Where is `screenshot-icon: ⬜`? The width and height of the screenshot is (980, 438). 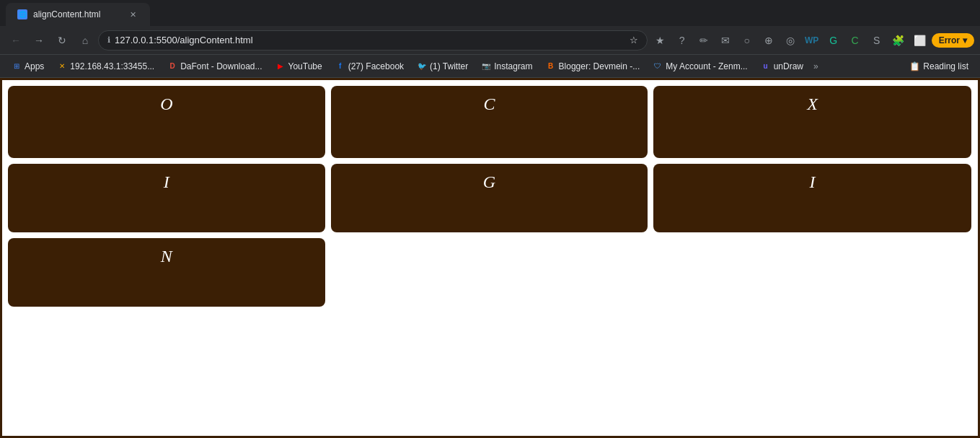
screenshot-icon: ⬜ is located at coordinates (920, 40).